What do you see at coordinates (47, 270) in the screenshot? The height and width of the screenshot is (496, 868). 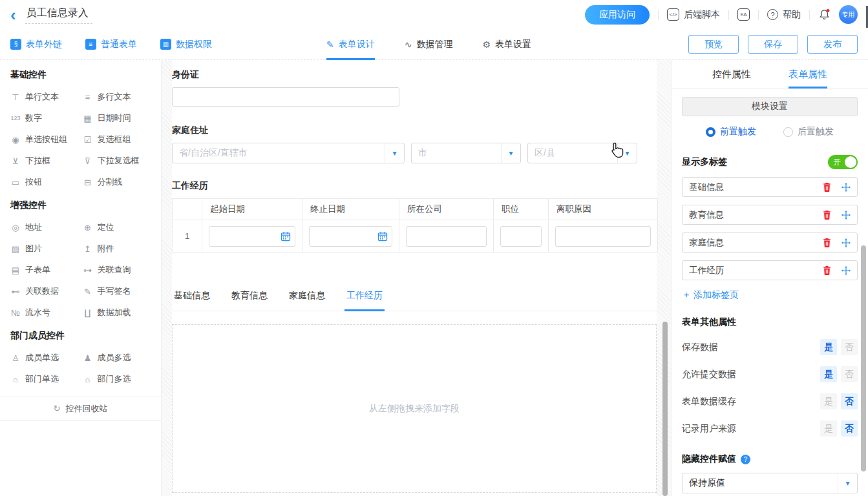 I see `widget-subform: ▤子表单` at bounding box center [47, 270].